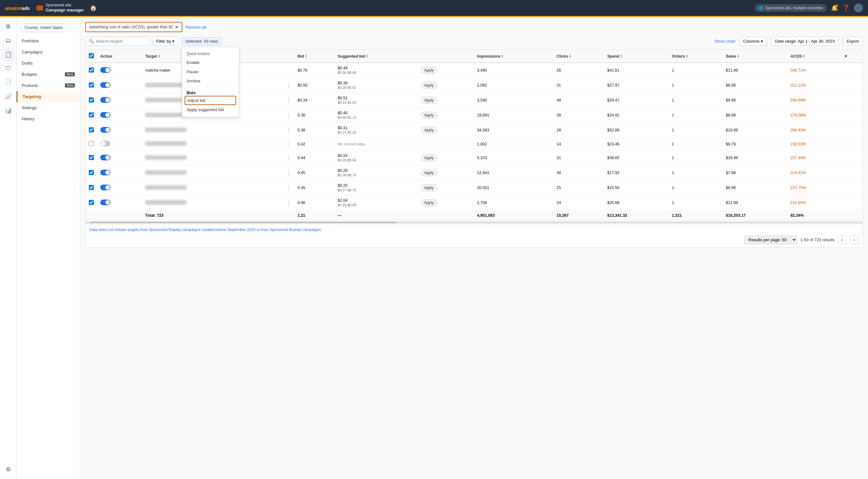  Describe the element at coordinates (855, 240) in the screenshot. I see `next-page-button: ›` at that location.